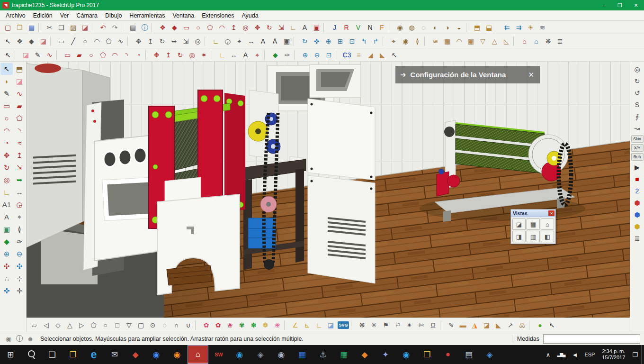  Describe the element at coordinates (230, 325) in the screenshot. I see `candy-3-icon: ❀` at that location.